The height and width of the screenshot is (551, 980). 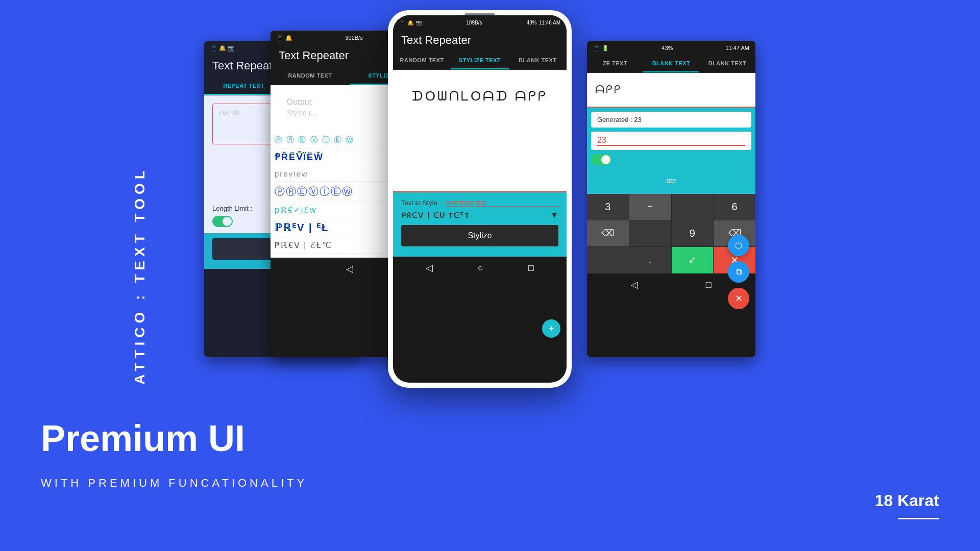 I want to click on dropdown-icon: ▼, so click(x=554, y=215).